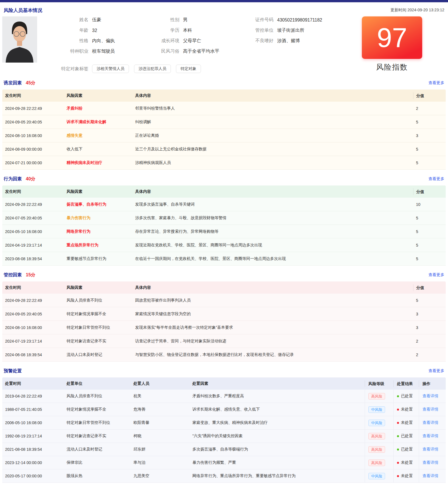 The width and height of the screenshot is (448, 504). Describe the element at coordinates (100, 20) in the screenshot. I see `profile-field: 姓名伍豪` at that location.